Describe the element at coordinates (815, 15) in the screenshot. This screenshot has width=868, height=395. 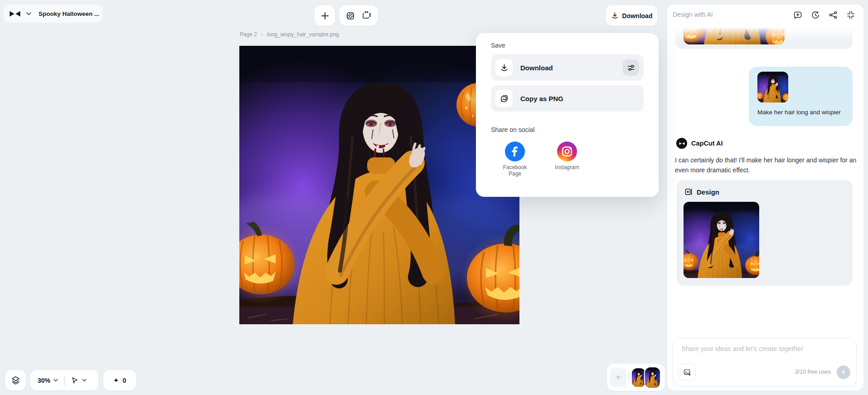
I see `history-icon` at that location.